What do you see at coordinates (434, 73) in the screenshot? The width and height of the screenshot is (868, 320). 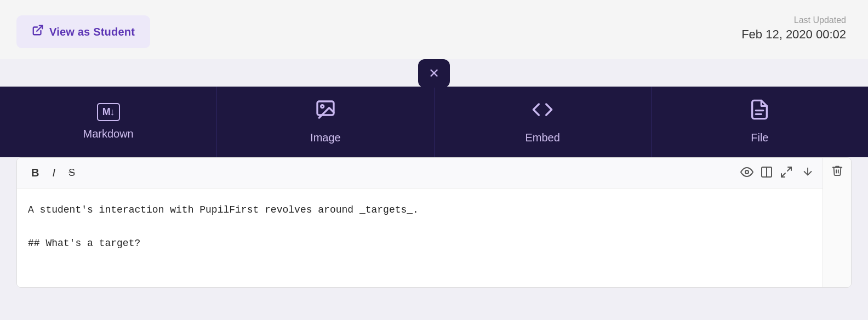 I see `close-icon: ✕` at bounding box center [434, 73].